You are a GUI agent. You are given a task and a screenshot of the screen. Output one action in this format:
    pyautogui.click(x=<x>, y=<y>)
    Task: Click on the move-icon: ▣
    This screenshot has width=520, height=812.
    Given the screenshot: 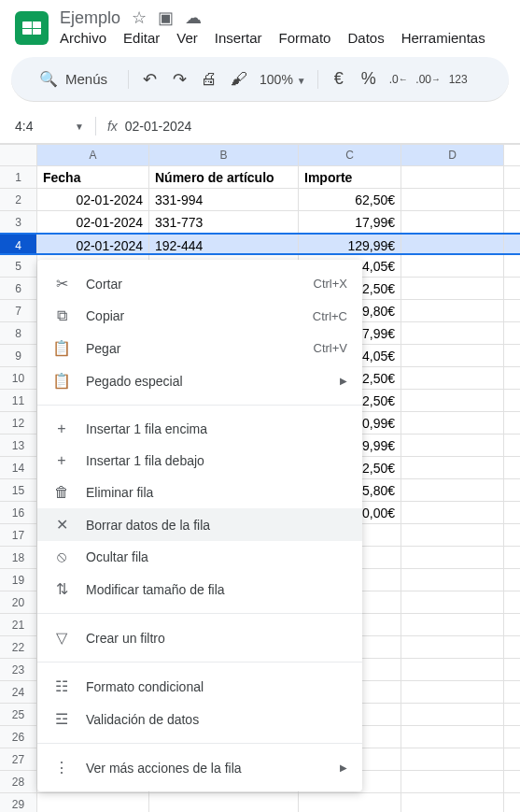 What is the action you would take?
    pyautogui.click(x=166, y=18)
    